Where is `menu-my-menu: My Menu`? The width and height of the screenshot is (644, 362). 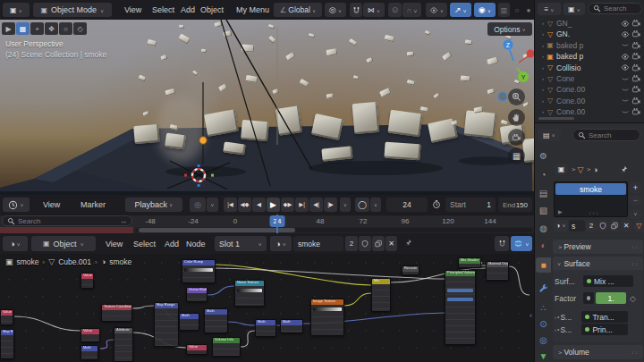
menu-my-menu: My Menu is located at coordinates (252, 10).